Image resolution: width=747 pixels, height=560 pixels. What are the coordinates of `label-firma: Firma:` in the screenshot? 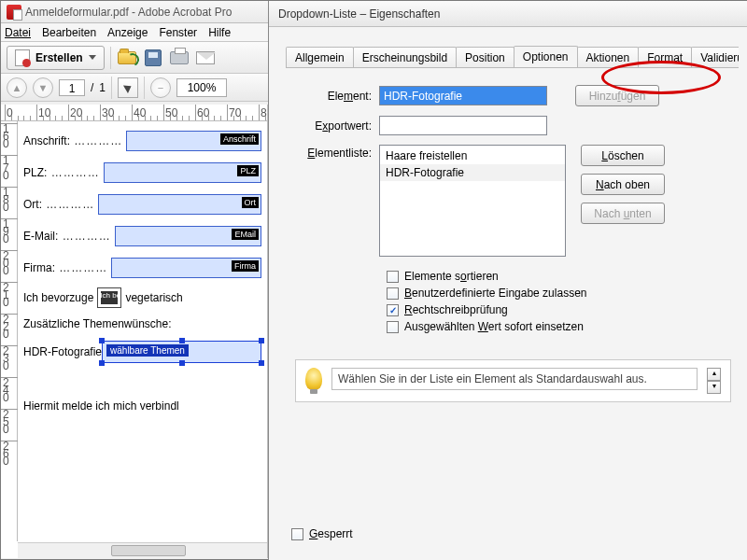 It's located at (65, 268).